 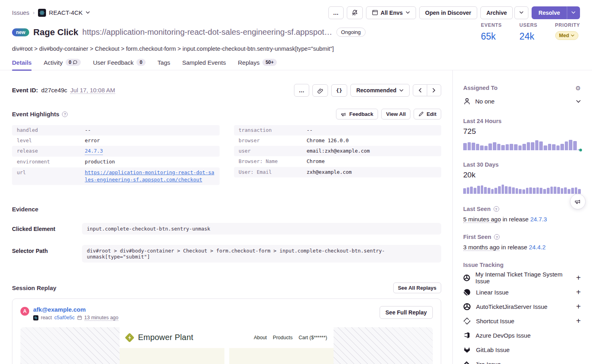 What do you see at coordinates (497, 13) in the screenshot?
I see `archive-button: Archive` at bounding box center [497, 13].